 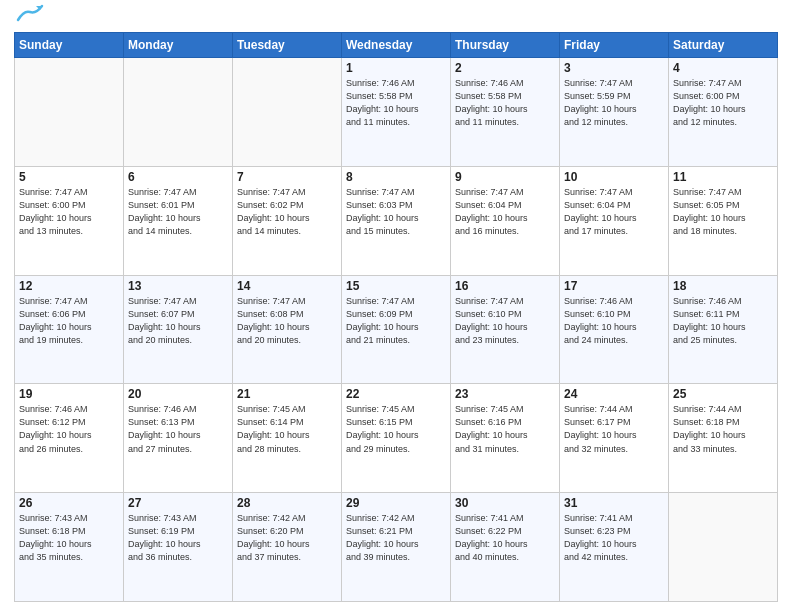 I want to click on day-info: Sunrise: 7:41 AM Sunset: 6:22 PM Dayligh…, so click(x=505, y=538).